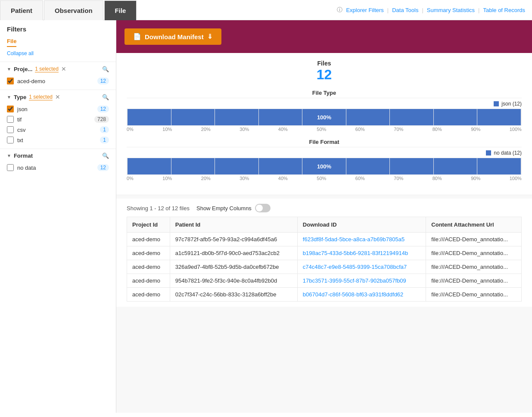 This screenshot has width=532, height=417. What do you see at coordinates (324, 253) in the screenshot?
I see `table-row: aced-demo a1c59121-db0b-5f7d-90c0-aed753…` at bounding box center [324, 253].